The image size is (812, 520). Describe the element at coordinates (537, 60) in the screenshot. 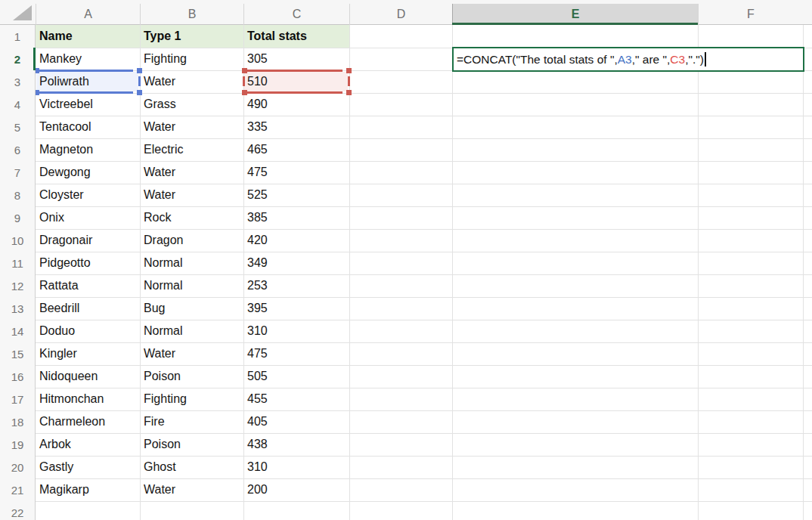

I see `formula-segment: =CONCAT("The total stats of ",` at that location.